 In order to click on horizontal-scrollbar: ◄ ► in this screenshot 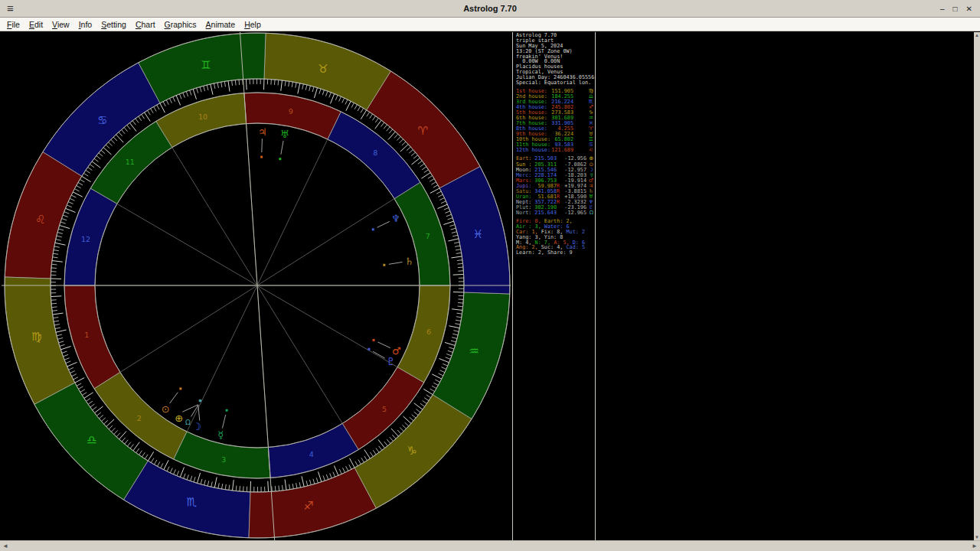, I will do `click(490, 546)`.